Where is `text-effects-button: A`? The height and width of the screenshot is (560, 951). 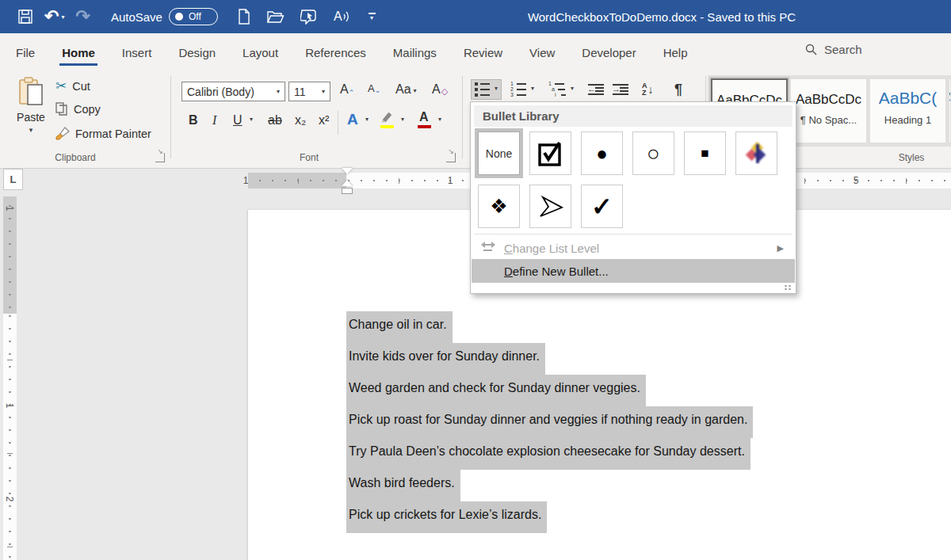
text-effects-button: A is located at coordinates (353, 120).